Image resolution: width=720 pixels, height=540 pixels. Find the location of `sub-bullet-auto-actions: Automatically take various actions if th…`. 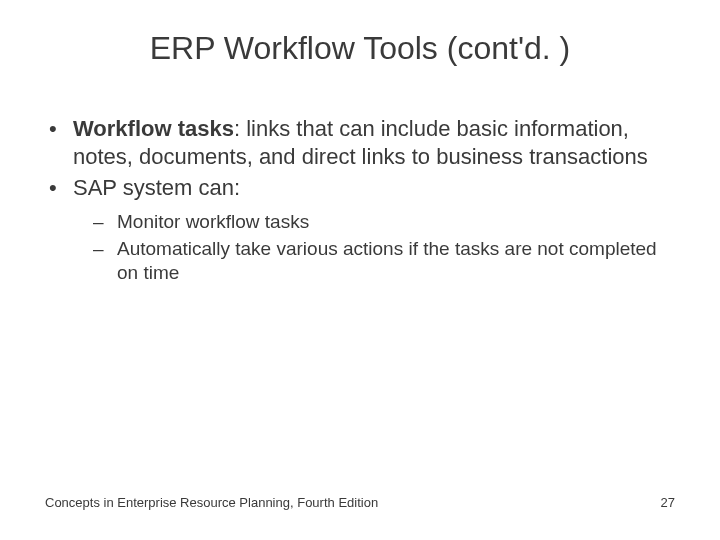

sub-bullet-auto-actions: Automatically take various actions if th… is located at coordinates (374, 261).